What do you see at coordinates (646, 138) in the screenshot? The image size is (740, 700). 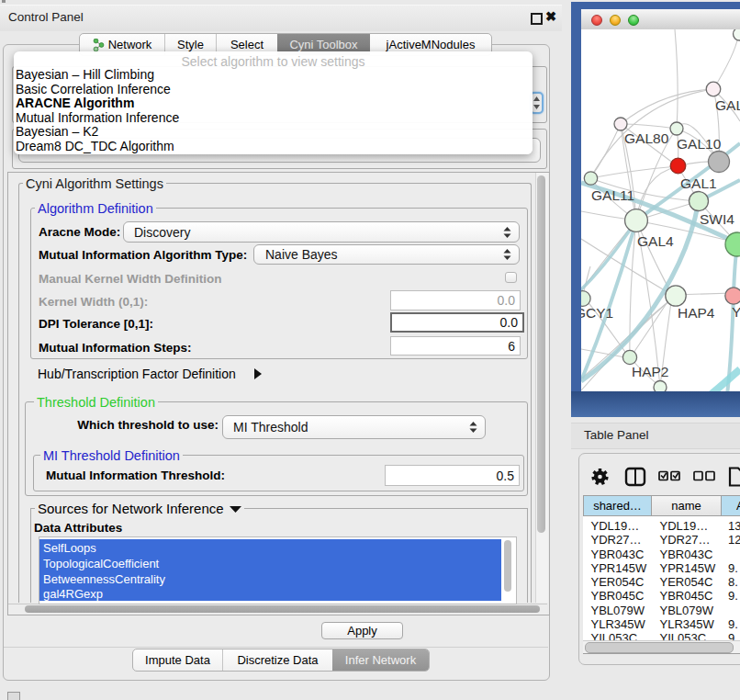 I see `svg-text: GAL80` at bounding box center [646, 138].